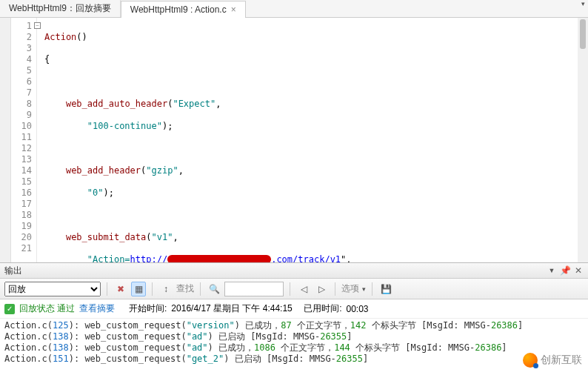  Describe the element at coordinates (254, 289) in the screenshot. I see `search-input` at that location.